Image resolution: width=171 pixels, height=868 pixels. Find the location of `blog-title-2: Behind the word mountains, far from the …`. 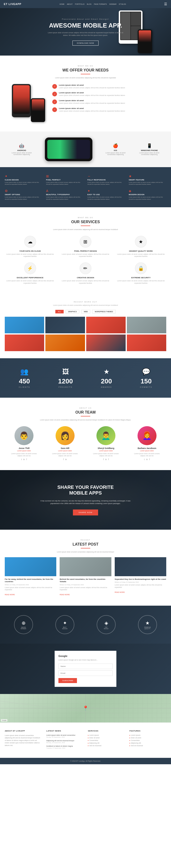

blog-title-2: Behind the word mountains, far from the … is located at coordinates (86, 581).